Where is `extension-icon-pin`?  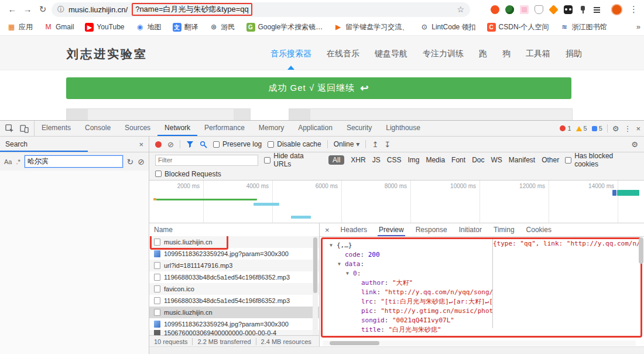
extension-icon-pin is located at coordinates (583, 9).